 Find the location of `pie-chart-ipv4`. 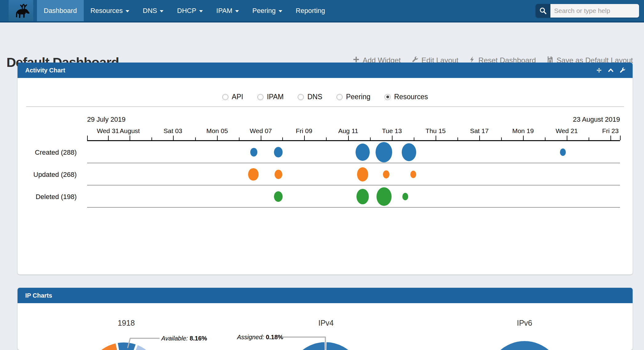

pie-chart-ipv4 is located at coordinates (325, 345).